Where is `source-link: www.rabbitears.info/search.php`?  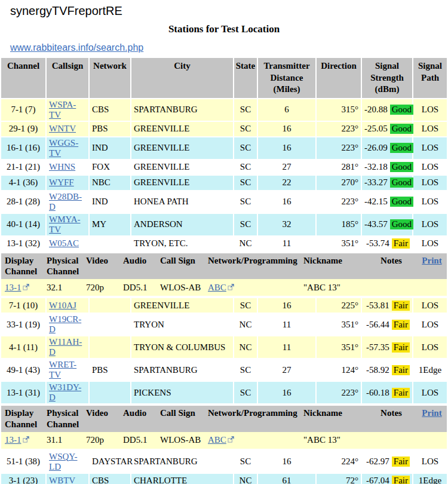 source-link: www.rabbitears.info/search.php is located at coordinates (76, 48).